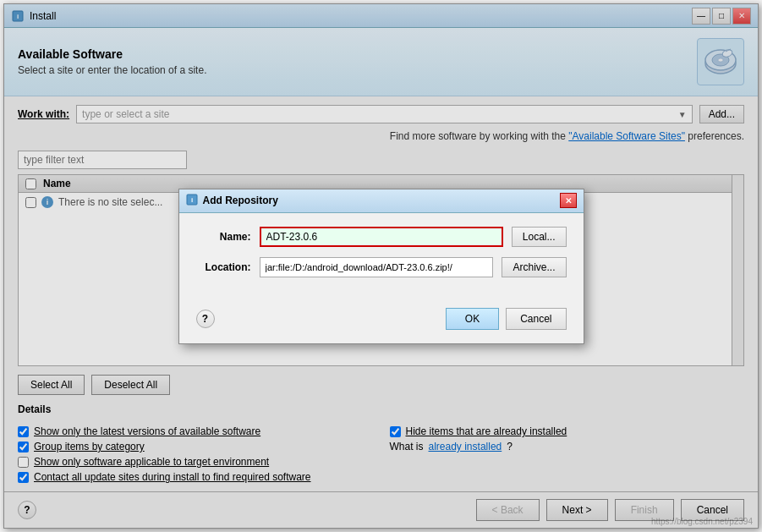 The height and width of the screenshot is (532, 762). Describe the element at coordinates (381, 237) in the screenshot. I see `name-input` at that location.